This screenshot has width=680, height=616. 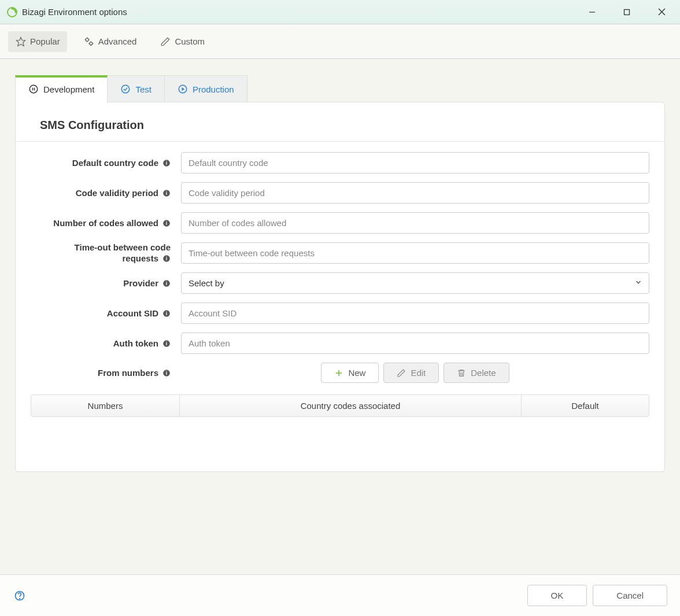 What do you see at coordinates (476, 372) in the screenshot?
I see `delete-button: Delete` at bounding box center [476, 372].